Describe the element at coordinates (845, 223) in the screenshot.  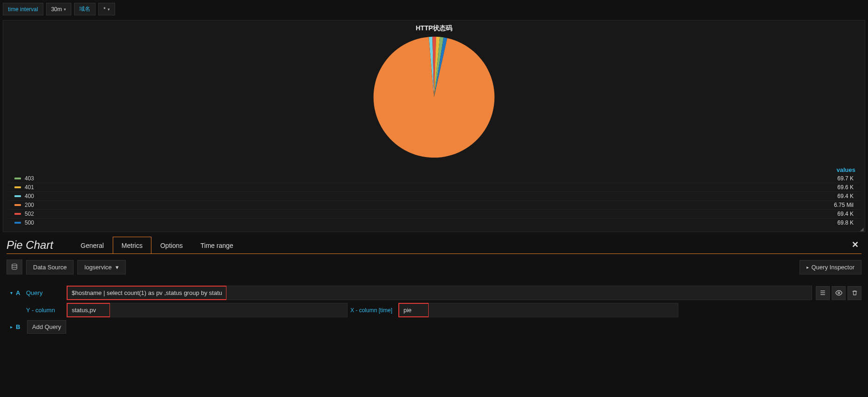
I see `legend-value: 69.8 K` at that location.